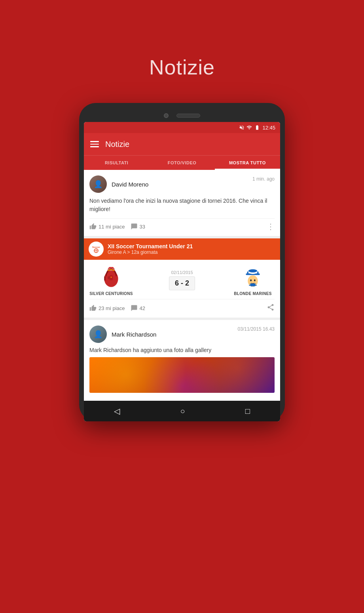 The height and width of the screenshot is (613, 364). What do you see at coordinates (182, 278) in the screenshot?
I see `match-card: Soccer XII Soccer Tournament Under 21 Gi…` at bounding box center [182, 278].